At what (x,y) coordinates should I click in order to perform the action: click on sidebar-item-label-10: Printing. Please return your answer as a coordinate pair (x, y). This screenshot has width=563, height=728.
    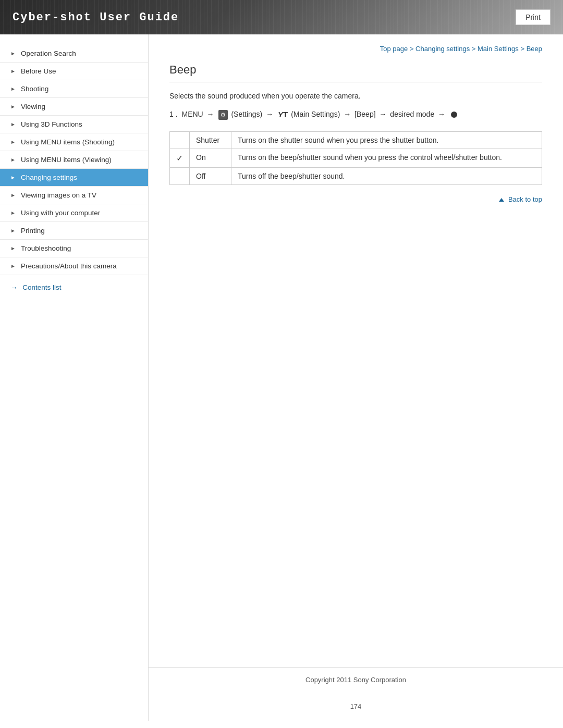
    Looking at the image, I should click on (33, 230).